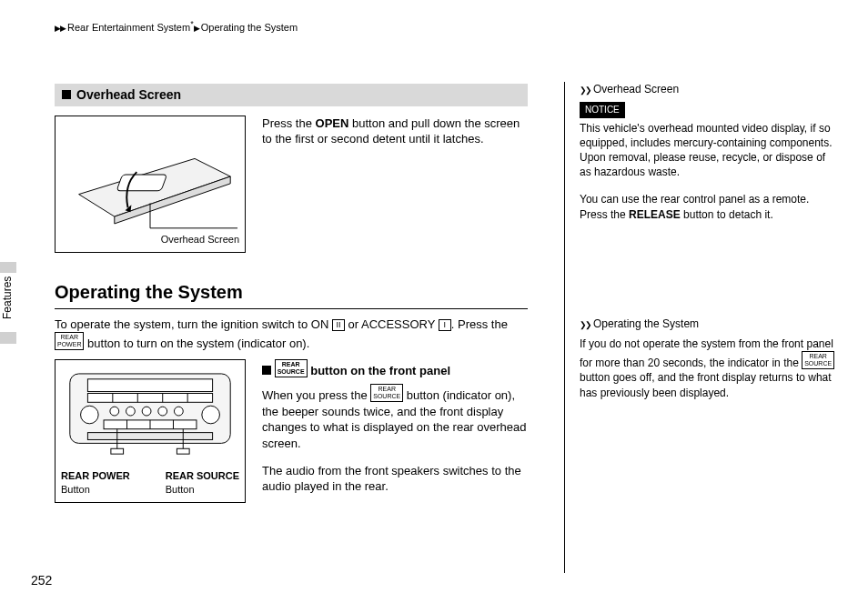 This screenshot has height=613, width=868. What do you see at coordinates (202, 483) in the screenshot?
I see `rear-source-label: REAR SOURCEButton` at bounding box center [202, 483].